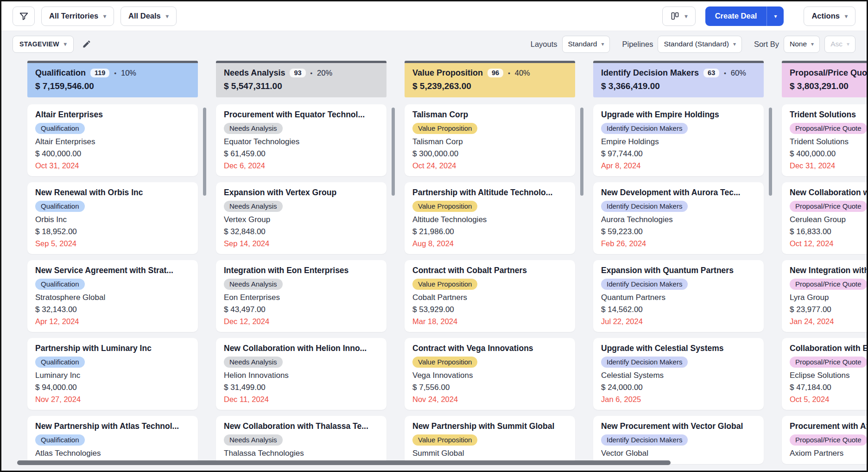 The width and height of the screenshot is (868, 472). Describe the element at coordinates (301, 79) in the screenshot. I see `column-header: Needs Analysis 93 • 20% $ 5,547,311.00` at that location.